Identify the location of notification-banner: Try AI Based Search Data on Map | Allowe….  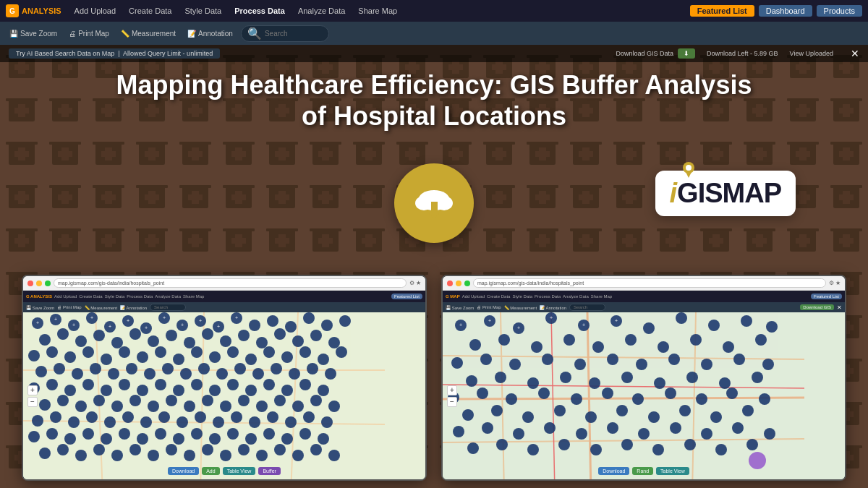
(434, 53).